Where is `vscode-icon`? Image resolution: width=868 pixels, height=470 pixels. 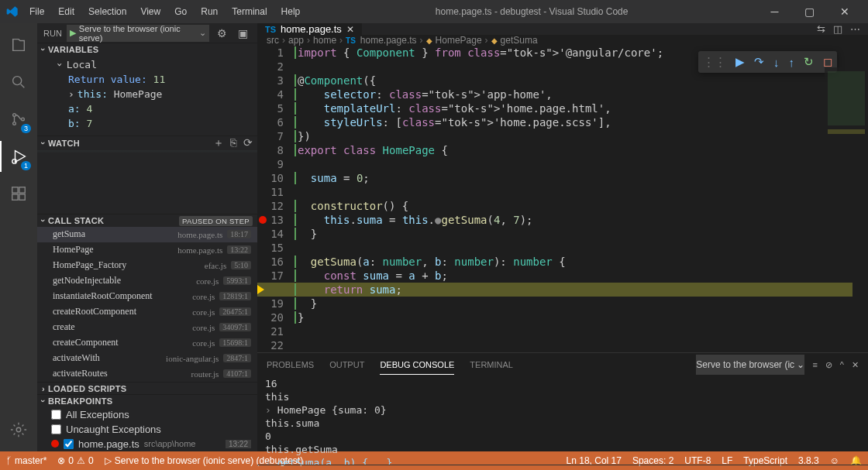 vscode-icon is located at coordinates (12, 12).